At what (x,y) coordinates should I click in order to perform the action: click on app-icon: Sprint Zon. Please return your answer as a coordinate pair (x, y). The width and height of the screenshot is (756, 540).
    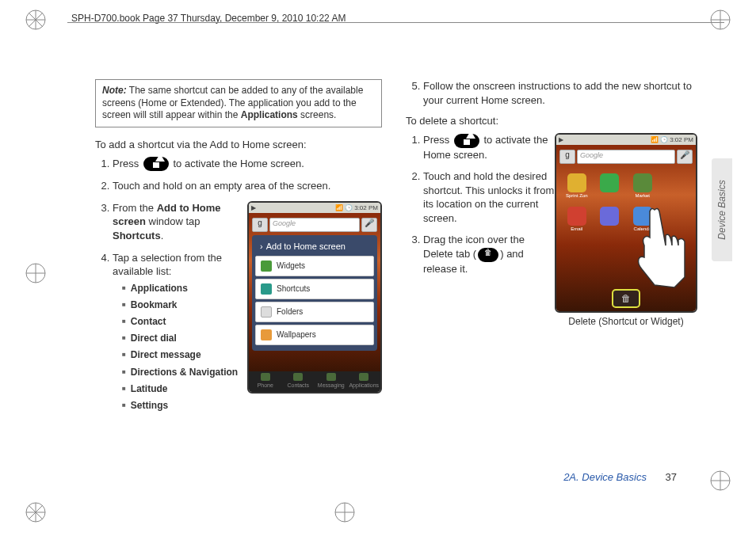
    Looking at the image, I should click on (577, 188).